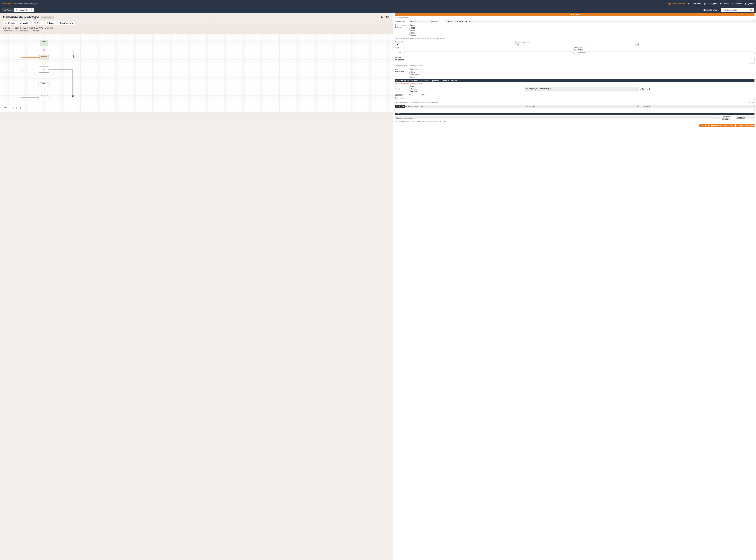  Describe the element at coordinates (517, 44) in the screenshot. I see `date-visite-select` at that location.